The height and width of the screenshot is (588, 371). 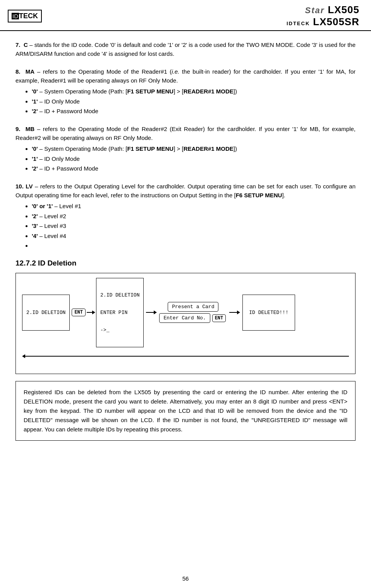 What do you see at coordinates (30, 71) in the screenshot?
I see `item-8-label: MA` at bounding box center [30, 71].